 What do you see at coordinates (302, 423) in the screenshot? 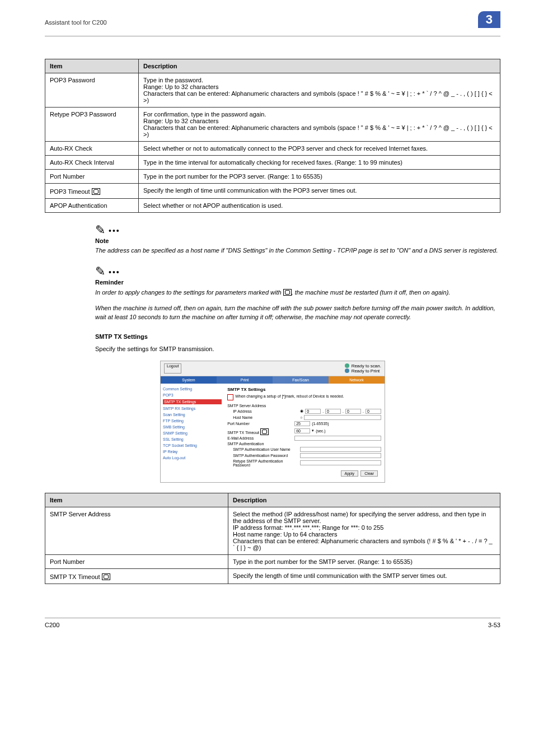
I see `port-field` at bounding box center [302, 423].